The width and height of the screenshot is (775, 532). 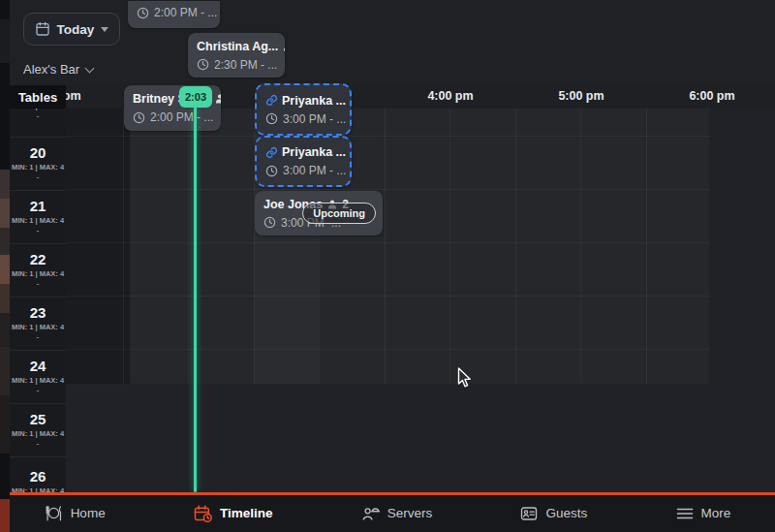 I want to click on server-person-icon, so click(x=370, y=514).